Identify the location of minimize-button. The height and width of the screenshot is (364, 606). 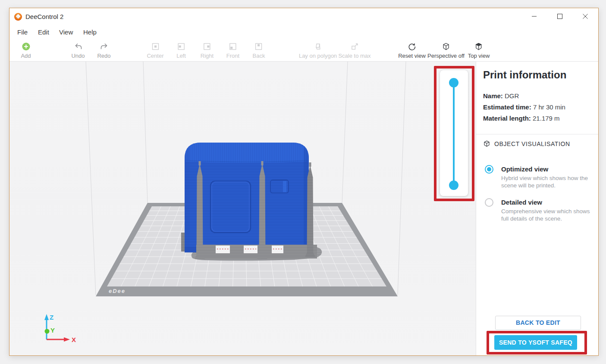
(534, 16).